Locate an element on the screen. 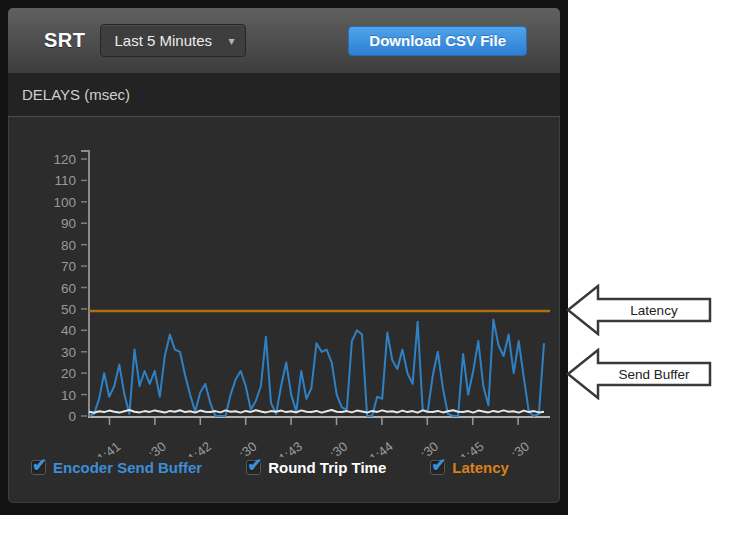 This screenshot has width=730, height=534. svg-text: 120 is located at coordinates (64, 160).